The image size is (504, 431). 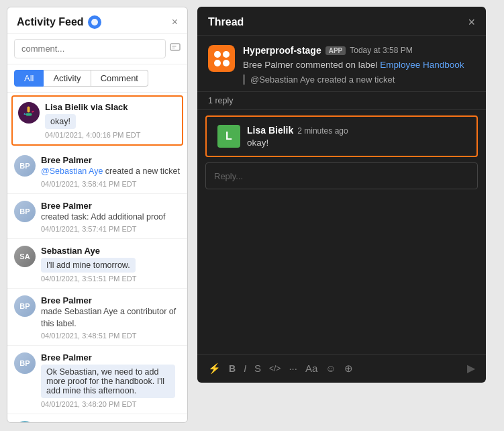 What do you see at coordinates (25, 166) in the screenshot?
I see `avatar-bree-1: BP` at bounding box center [25, 166].